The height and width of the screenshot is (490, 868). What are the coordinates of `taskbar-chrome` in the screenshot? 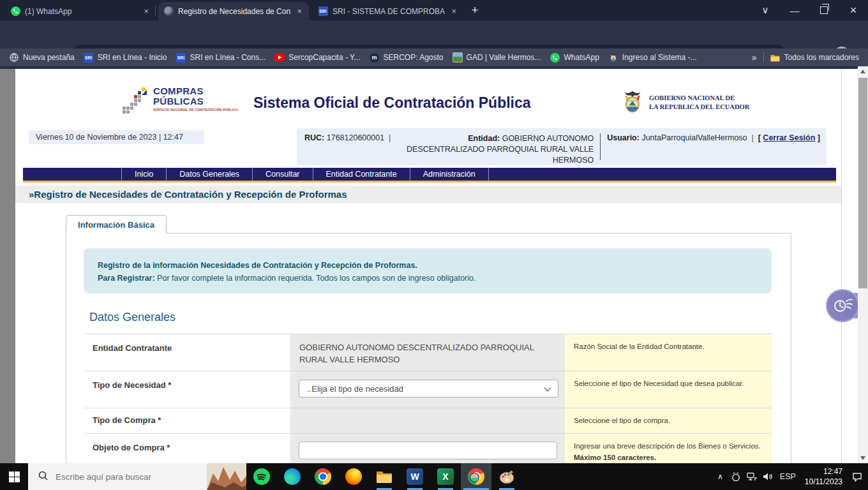 It's located at (323, 477).